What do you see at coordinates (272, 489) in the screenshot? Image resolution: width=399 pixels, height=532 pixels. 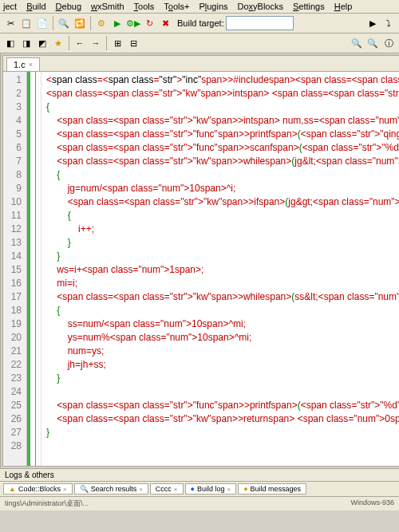 I see `log-tab-buildmsg: ●Build messages` at bounding box center [272, 489].